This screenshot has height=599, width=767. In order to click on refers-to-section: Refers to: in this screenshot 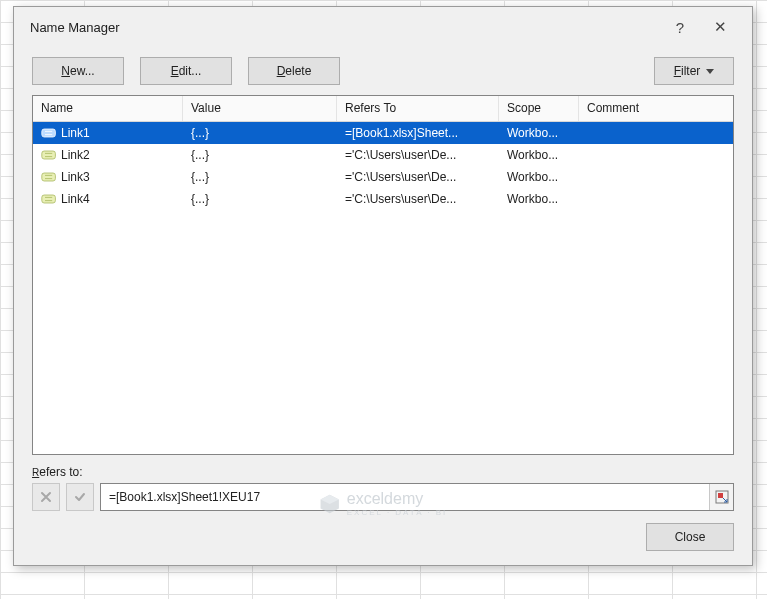, I will do `click(383, 486)`.